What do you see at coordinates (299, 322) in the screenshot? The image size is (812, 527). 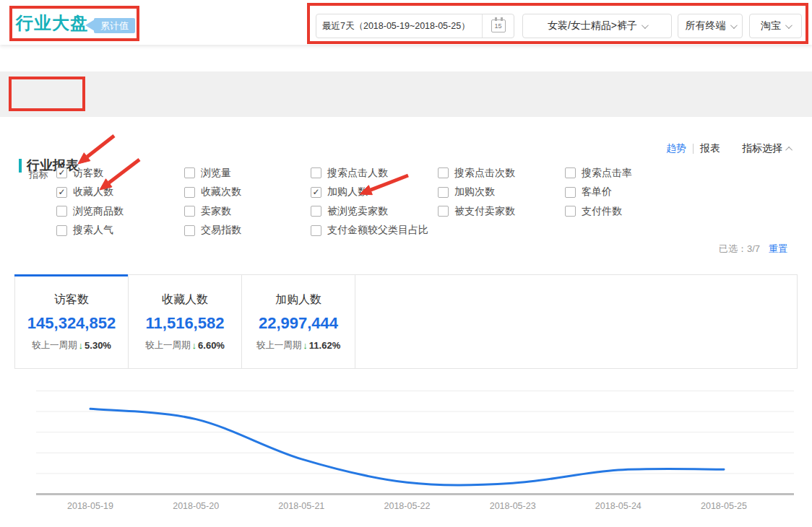 I see `metric-tab-add-to-cart: 加购人数 22,997,444 较上一周期 ↓ 11.62%` at bounding box center [299, 322].